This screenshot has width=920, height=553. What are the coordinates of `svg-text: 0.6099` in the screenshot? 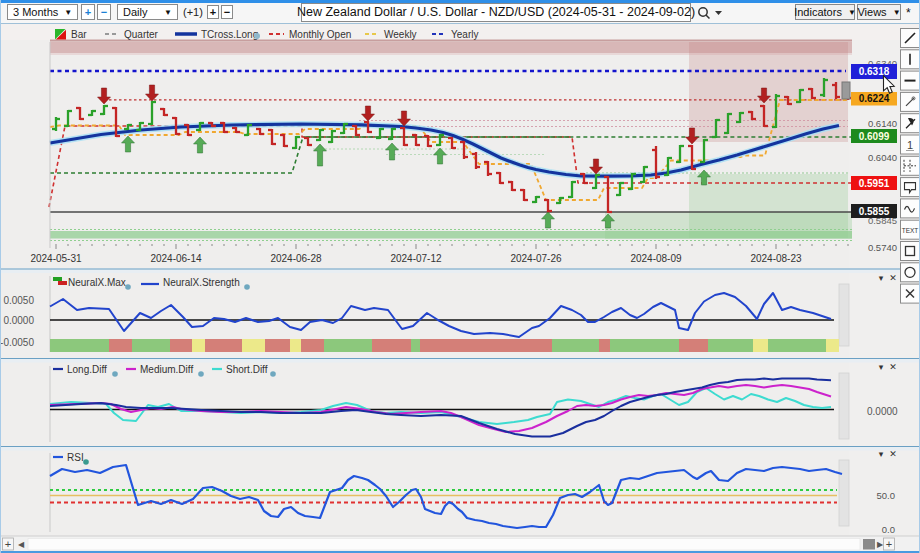 It's located at (874, 136).